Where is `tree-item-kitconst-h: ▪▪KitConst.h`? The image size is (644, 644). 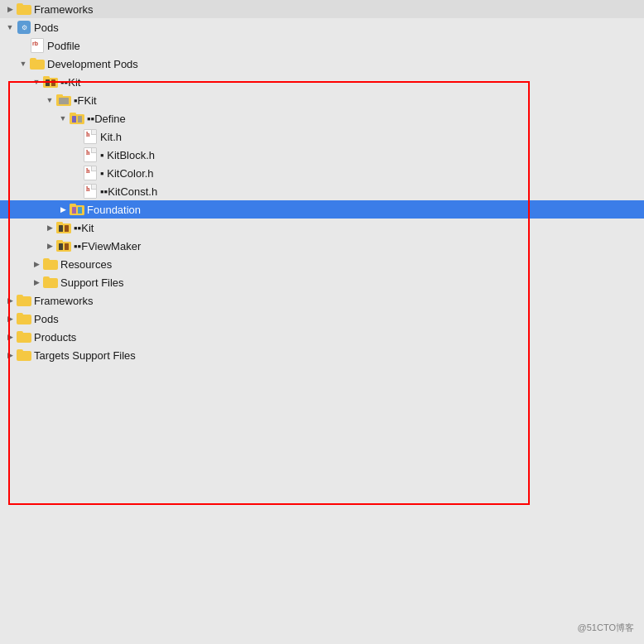
tree-item-kitconst-h: ▪▪KitConst.h is located at coordinates (322, 191).